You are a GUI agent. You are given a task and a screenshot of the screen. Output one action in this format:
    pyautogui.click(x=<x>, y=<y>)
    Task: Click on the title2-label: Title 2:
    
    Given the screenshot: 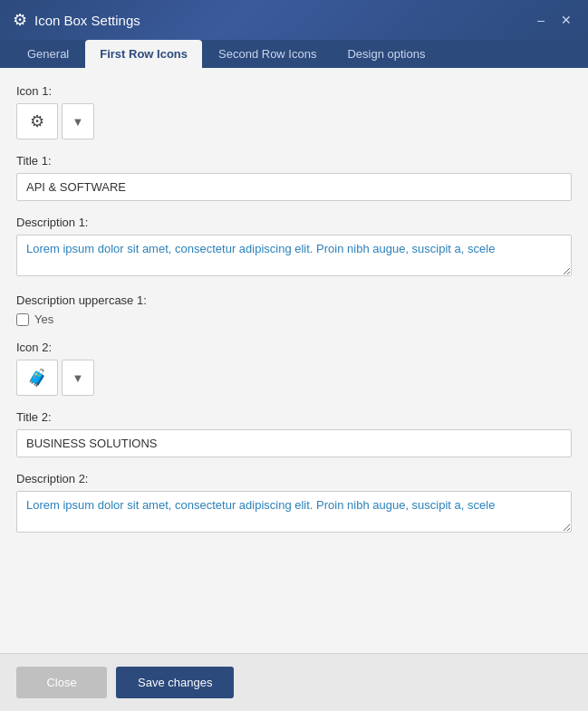 What is the action you would take?
    pyautogui.click(x=294, y=417)
    